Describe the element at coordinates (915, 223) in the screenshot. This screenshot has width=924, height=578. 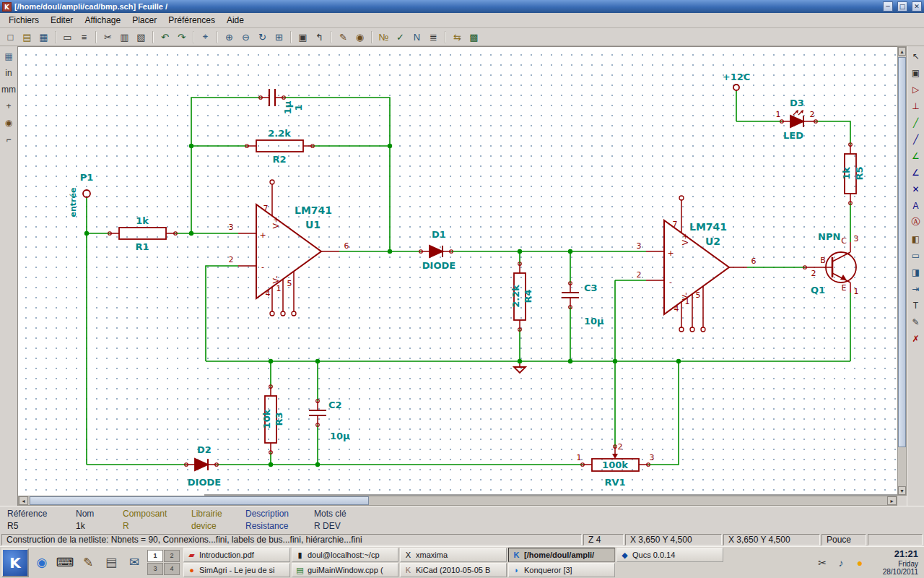
I see `add-global-label-icon: Ⓐ` at that location.